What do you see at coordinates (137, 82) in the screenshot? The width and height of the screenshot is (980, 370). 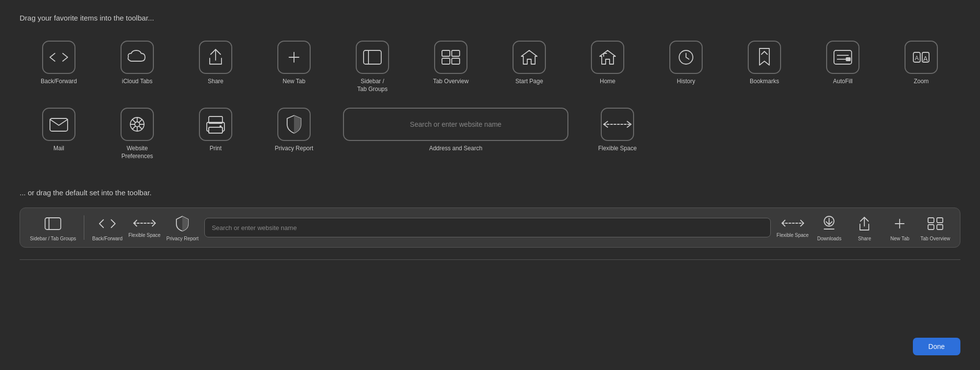 I see `icloud-tabs-label: iCloud Tabs` at bounding box center [137, 82].